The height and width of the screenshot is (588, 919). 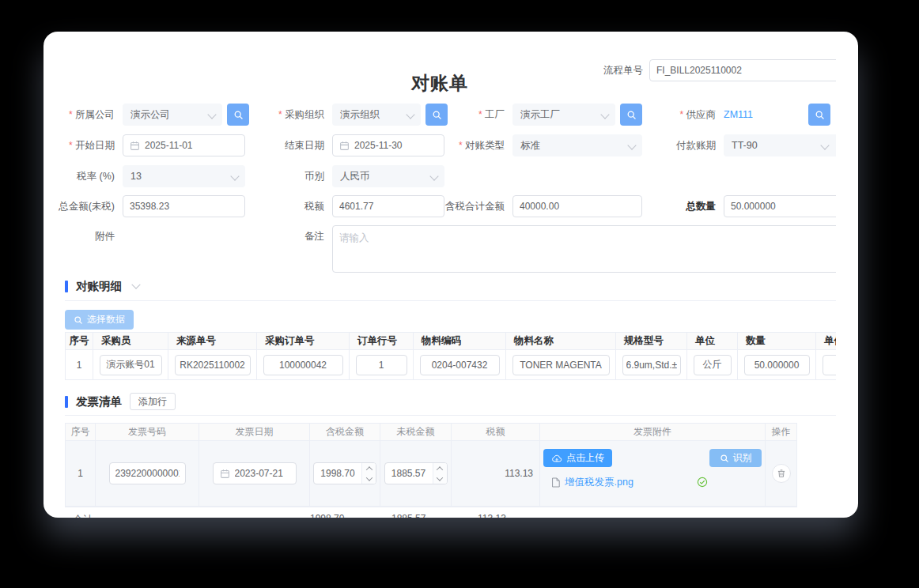 I want to click on spec-input, so click(x=652, y=365).